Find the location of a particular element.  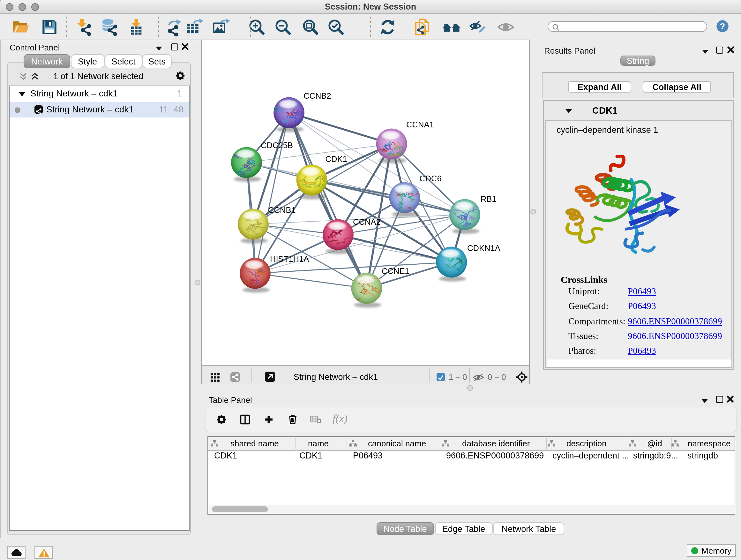

svg-text: HIST1H1A is located at coordinates (289, 259).